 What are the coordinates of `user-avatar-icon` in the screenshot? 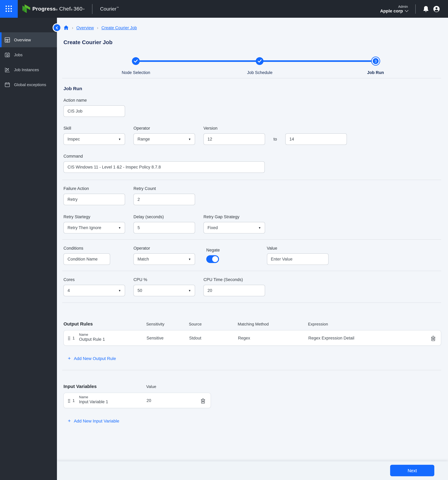 It's located at (436, 9).